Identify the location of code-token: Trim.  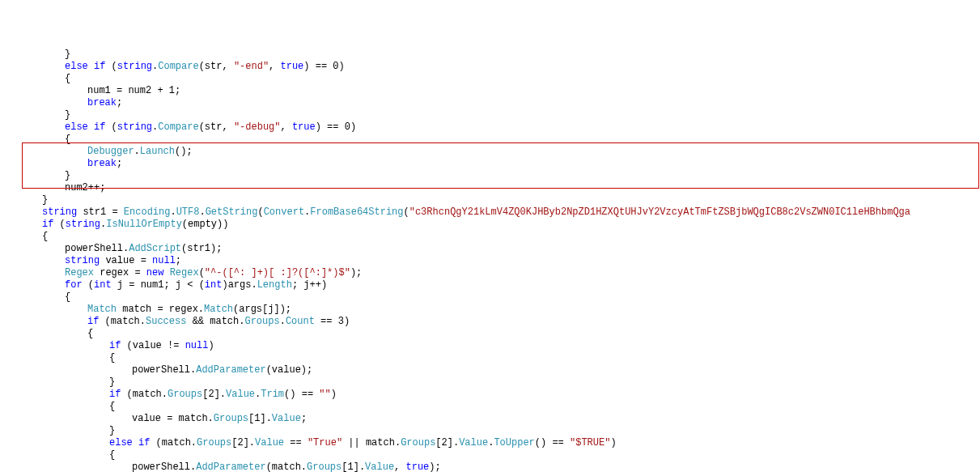
(272, 394).